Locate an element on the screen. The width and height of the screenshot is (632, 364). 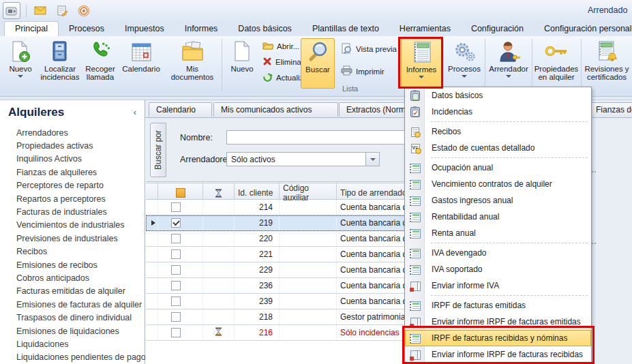
delete-button: Eliminar is located at coordinates (284, 62).